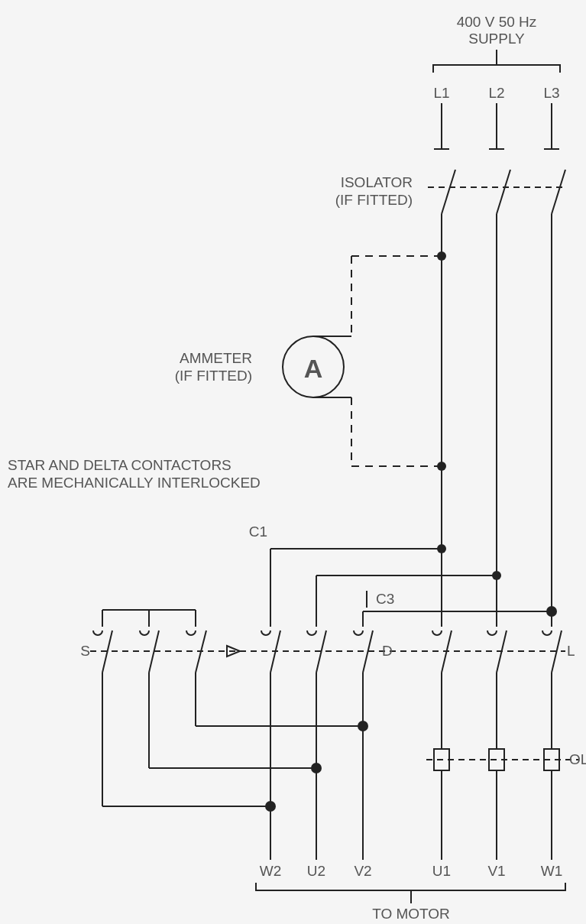  I want to click on ammeter-line1: AMMETER, so click(215, 358).